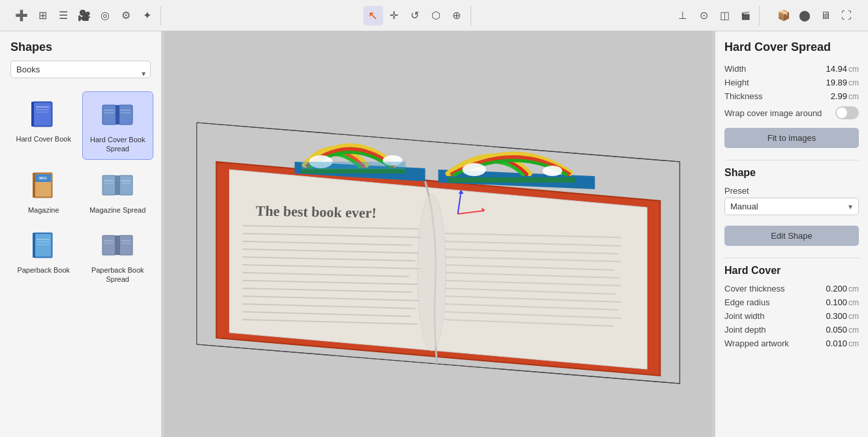  Describe the element at coordinates (118, 191) in the screenshot. I see `shape-item-magazine-spread: Magazine Spread` at that location.